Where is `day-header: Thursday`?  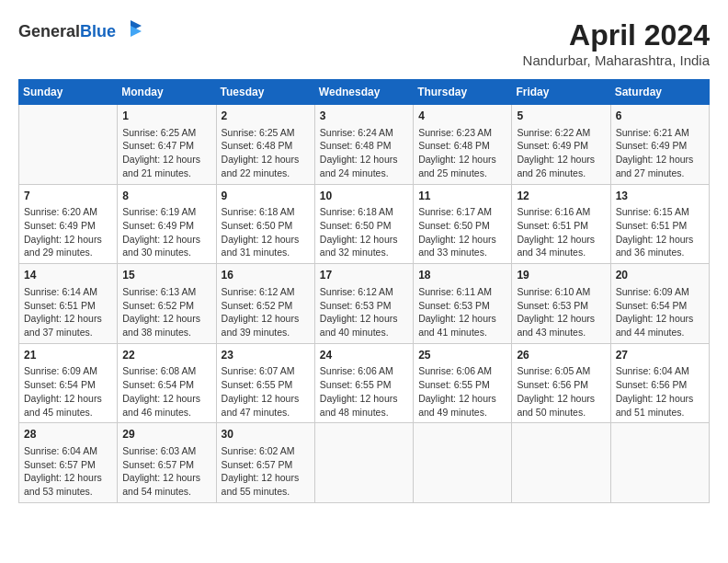 day-header: Thursday is located at coordinates (463, 92).